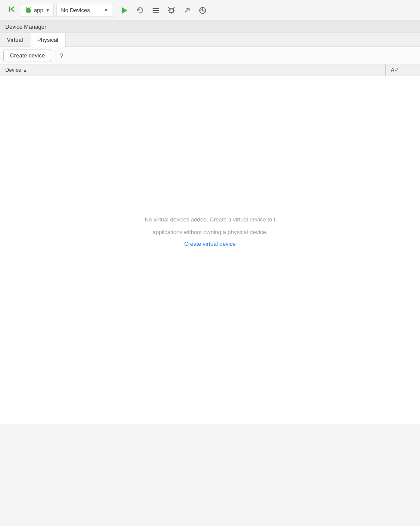 The height and width of the screenshot is (526, 420). What do you see at coordinates (106, 10) in the screenshot?
I see `device-dropdown-arrow: ▼` at bounding box center [106, 10].